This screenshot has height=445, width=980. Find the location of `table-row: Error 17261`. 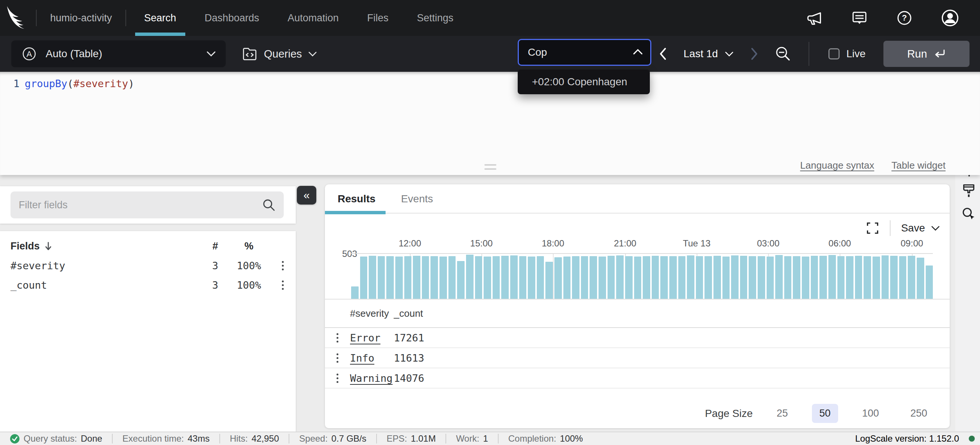

table-row: Error 17261 is located at coordinates (637, 338).